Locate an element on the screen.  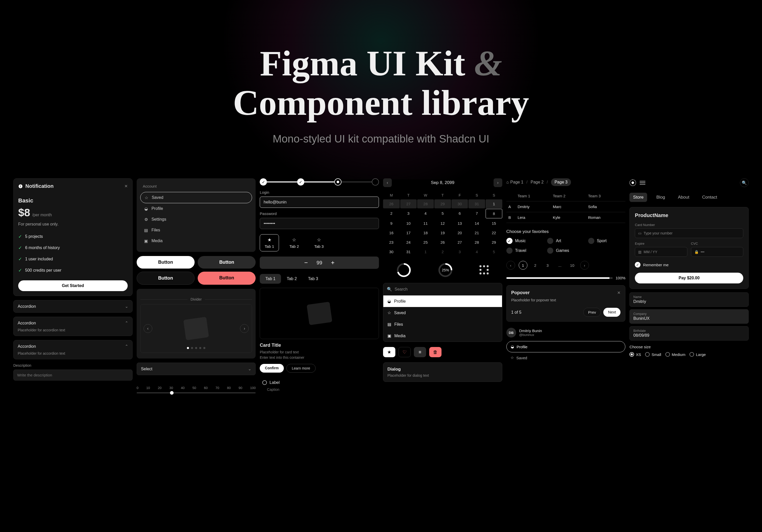
nav-tab-about: About is located at coordinates (684, 197).